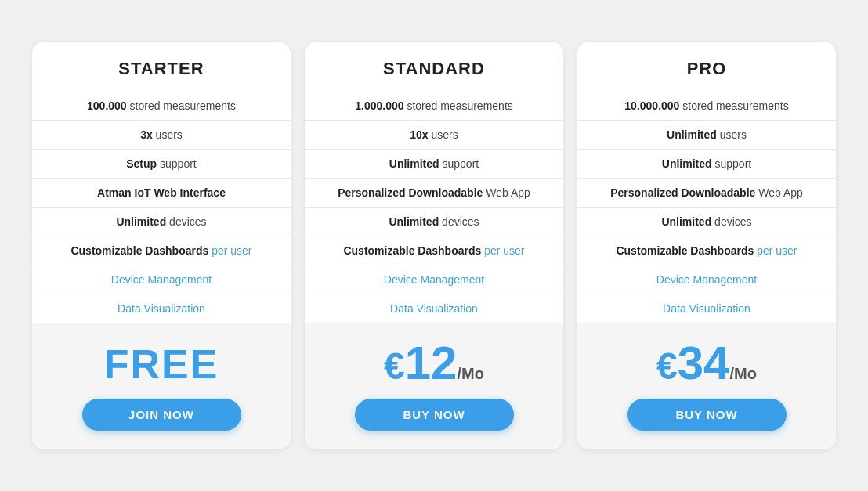 This screenshot has width=868, height=491. Describe the element at coordinates (161, 280) in the screenshot. I see `feature-item-starter-6: Device Management` at that location.